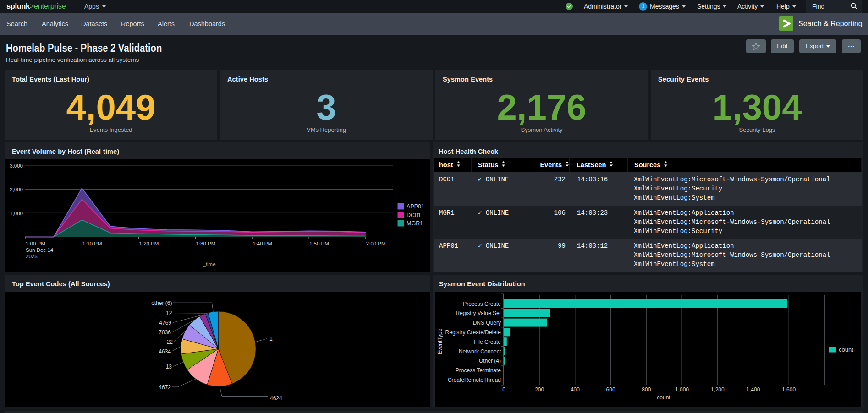 This screenshot has height=413, width=868. I want to click on svg-text: CreateRemoteThread, so click(474, 380).